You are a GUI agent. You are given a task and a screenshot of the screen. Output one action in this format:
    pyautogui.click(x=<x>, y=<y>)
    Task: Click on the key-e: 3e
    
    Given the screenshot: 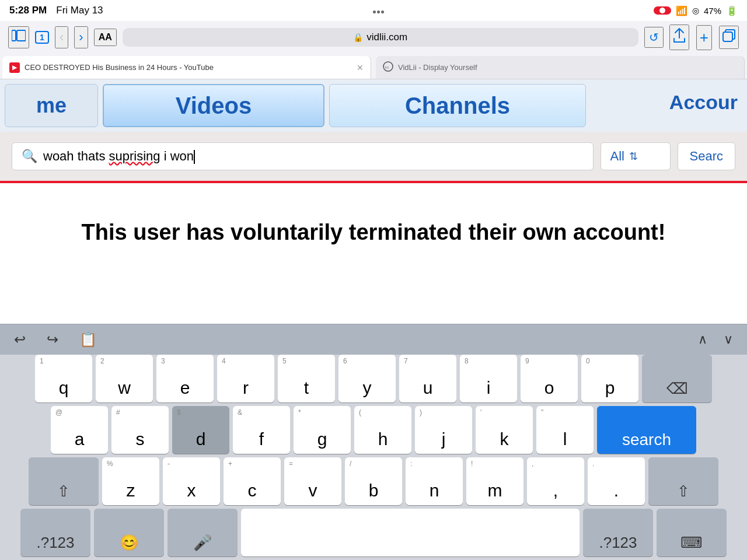 What is the action you would take?
    pyautogui.click(x=185, y=379)
    